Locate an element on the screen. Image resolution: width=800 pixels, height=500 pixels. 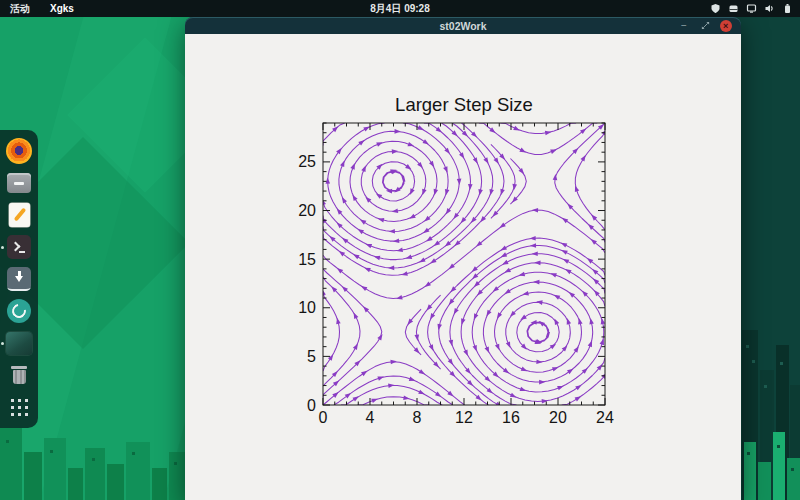
dock-item-trash is located at coordinates (19, 375).